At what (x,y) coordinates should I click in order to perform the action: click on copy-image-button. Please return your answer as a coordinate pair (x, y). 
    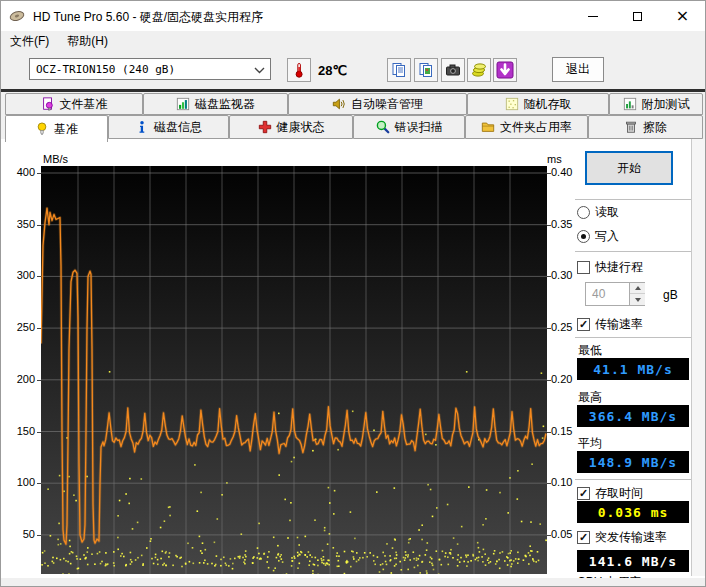
    Looking at the image, I should click on (426, 70).